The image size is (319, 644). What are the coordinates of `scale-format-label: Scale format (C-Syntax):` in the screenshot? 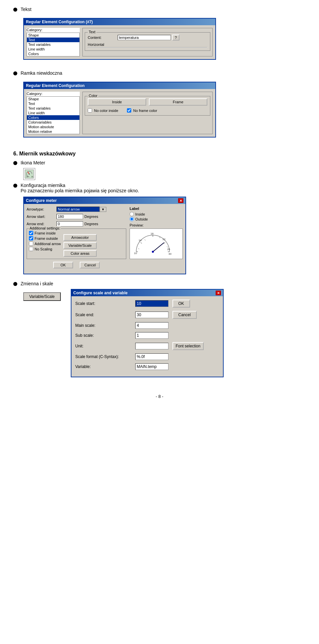 It's located at (105, 357).